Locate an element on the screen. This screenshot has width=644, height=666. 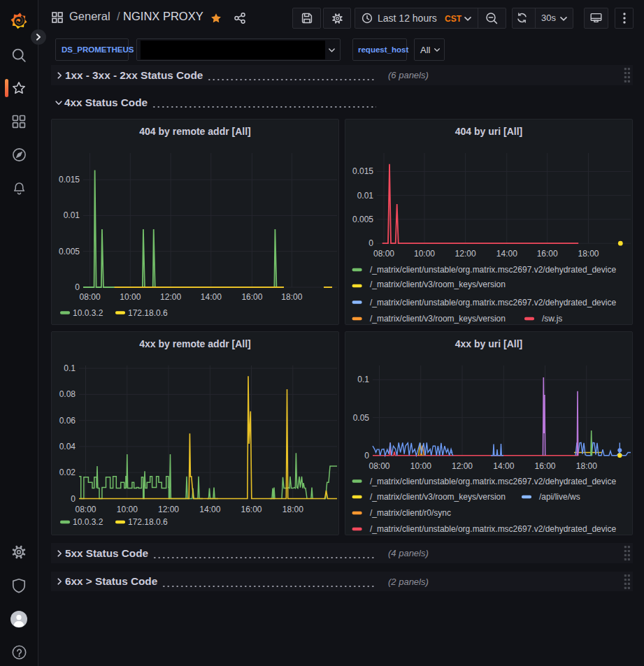
svg-text: /sw.js is located at coordinates (552, 319).